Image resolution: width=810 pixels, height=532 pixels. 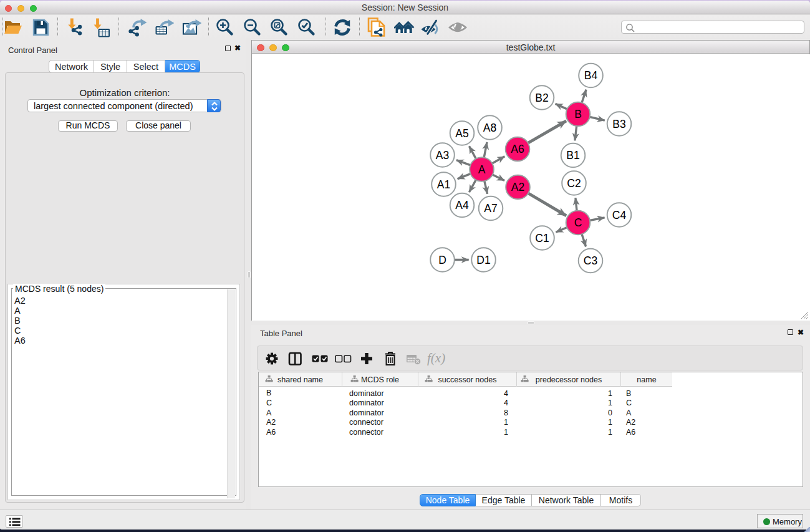 I want to click on svg-text: C1, so click(x=542, y=238).